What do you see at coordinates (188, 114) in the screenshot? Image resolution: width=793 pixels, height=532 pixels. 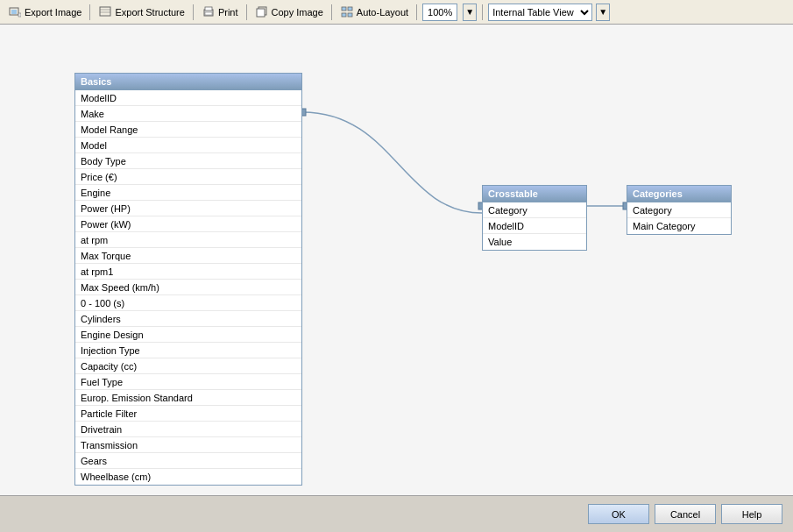 I see `table-row: Make` at bounding box center [188, 114].